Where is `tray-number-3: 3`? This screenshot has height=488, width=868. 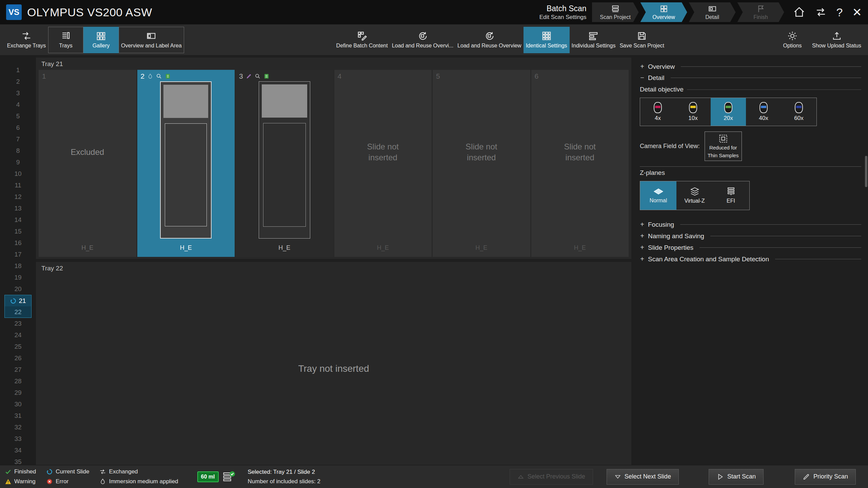
tray-number-3: 3 is located at coordinates (18, 93).